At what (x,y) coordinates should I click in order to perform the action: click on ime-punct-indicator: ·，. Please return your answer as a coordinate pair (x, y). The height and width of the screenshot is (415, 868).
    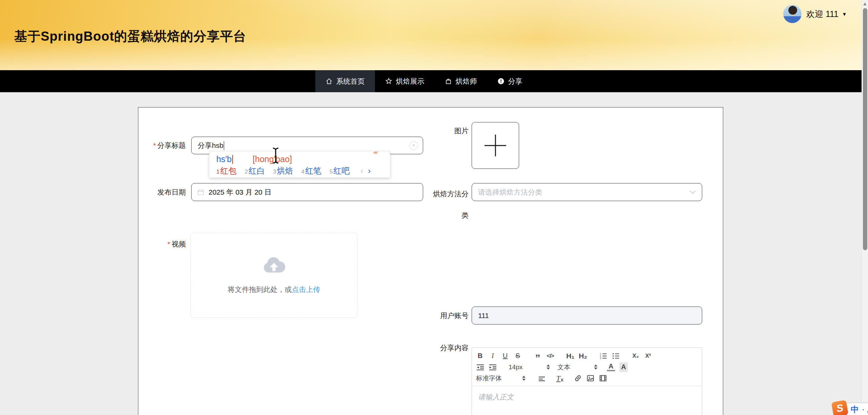
    Looking at the image, I should click on (865, 410).